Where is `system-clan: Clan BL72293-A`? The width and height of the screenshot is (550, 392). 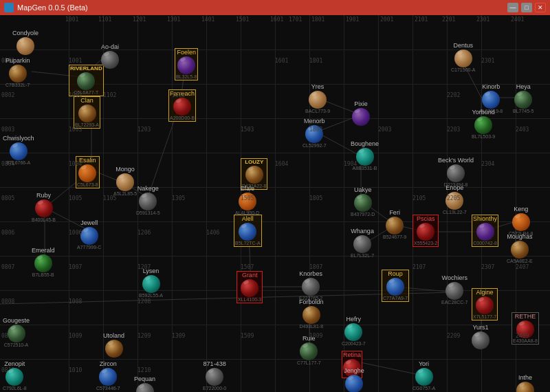
system-clan: Clan BL72293-A is located at coordinates (87, 113).